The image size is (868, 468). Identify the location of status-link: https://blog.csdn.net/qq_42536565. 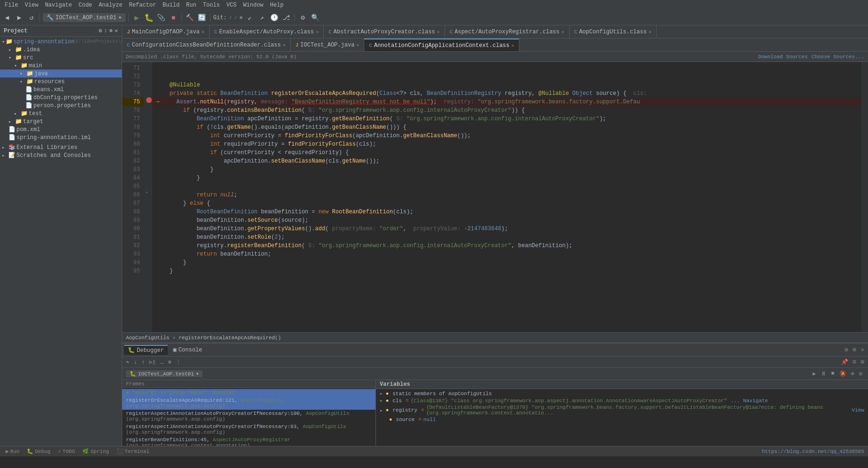
(813, 452).